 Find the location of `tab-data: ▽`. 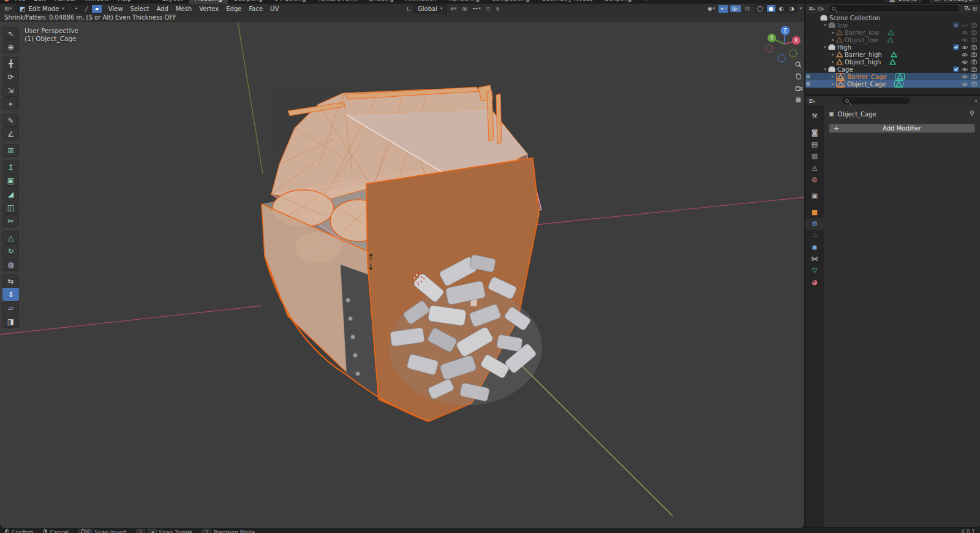

tab-data: ▽ is located at coordinates (815, 271).